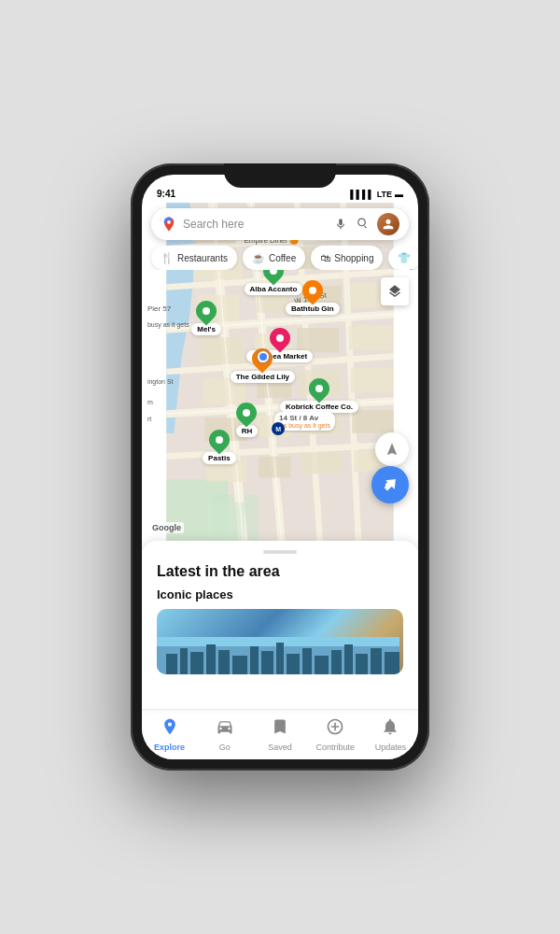 The width and height of the screenshot is (560, 934). What do you see at coordinates (280, 224) in the screenshot?
I see `search-bar: Search here` at bounding box center [280, 224].